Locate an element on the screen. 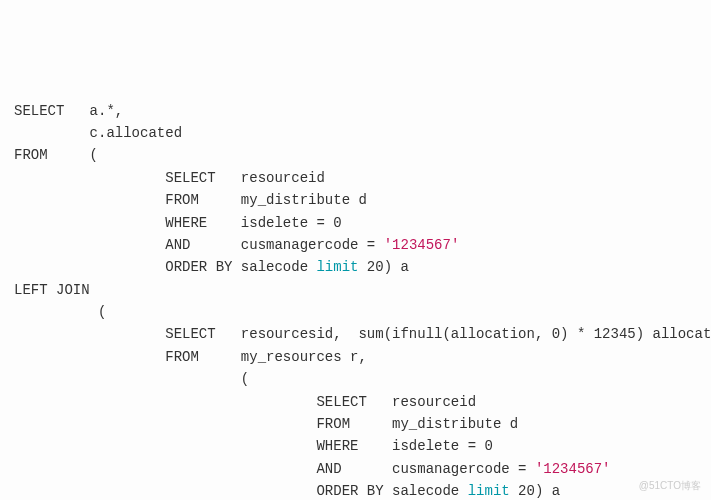 The image size is (711, 500). code-line: SELECT resourcesid, sum(ifnull(allocatio… is located at coordinates (356, 334).